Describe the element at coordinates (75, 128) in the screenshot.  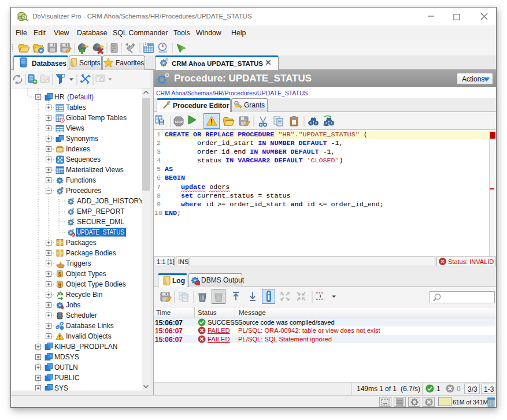
I see `svg-text: Views` at that location.